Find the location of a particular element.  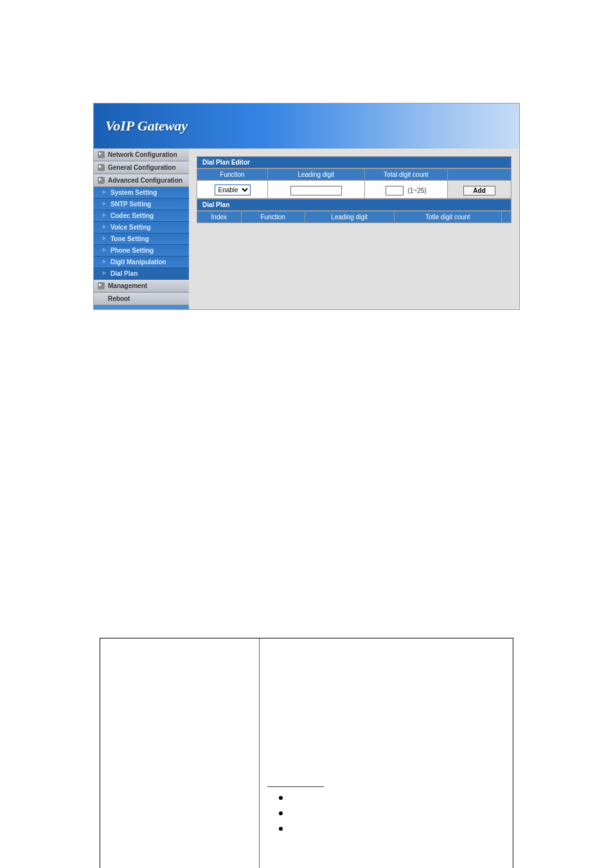

add-button: Add is located at coordinates (479, 190).